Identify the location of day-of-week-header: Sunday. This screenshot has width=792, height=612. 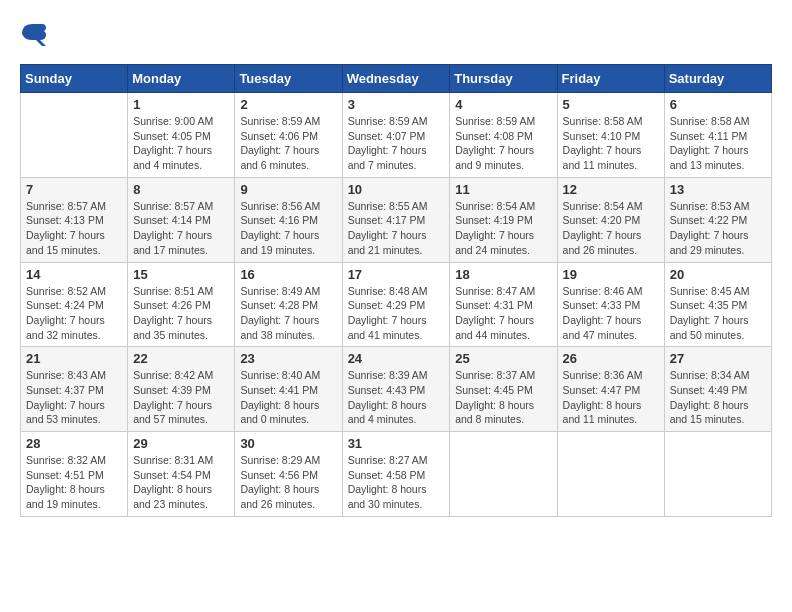
(74, 79).